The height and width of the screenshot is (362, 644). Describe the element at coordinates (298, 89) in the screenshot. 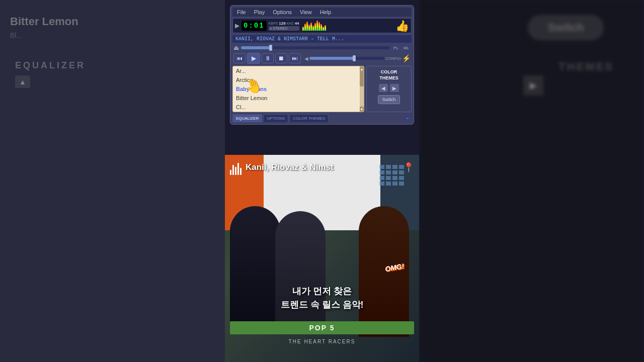

I see `playlist-wrapper: Ar... Arctica Baby Jeans Bitter Lemon Cl…` at that location.